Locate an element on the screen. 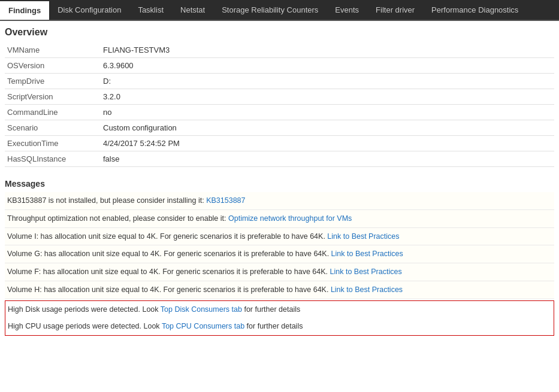  list-item: Volume H: has allocation unit size equal… is located at coordinates (279, 290).